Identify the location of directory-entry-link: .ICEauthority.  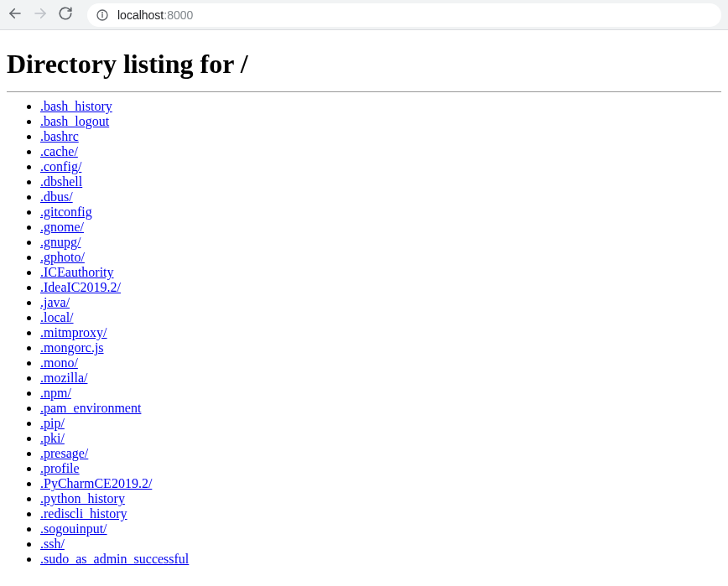
(77, 272).